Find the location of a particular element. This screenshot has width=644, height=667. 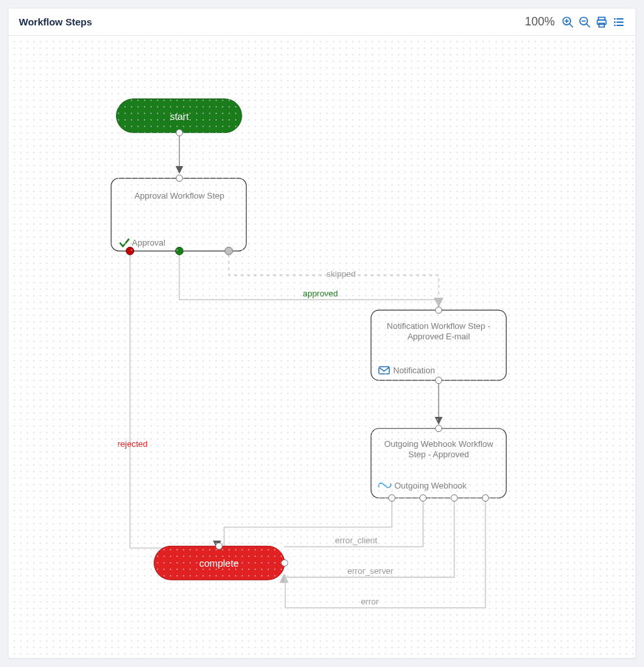

port-approval-approved is located at coordinates (179, 251).